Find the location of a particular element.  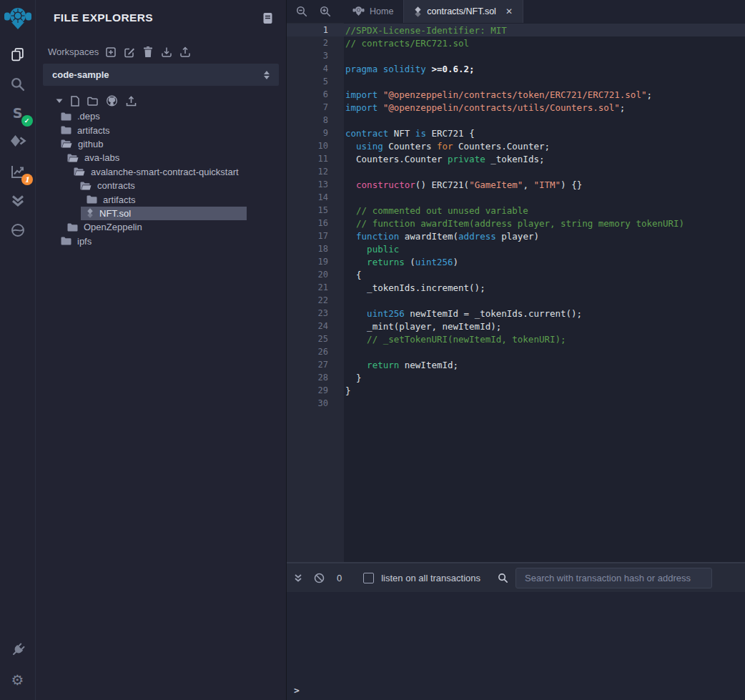

rename-workspace-icon is located at coordinates (129, 51).